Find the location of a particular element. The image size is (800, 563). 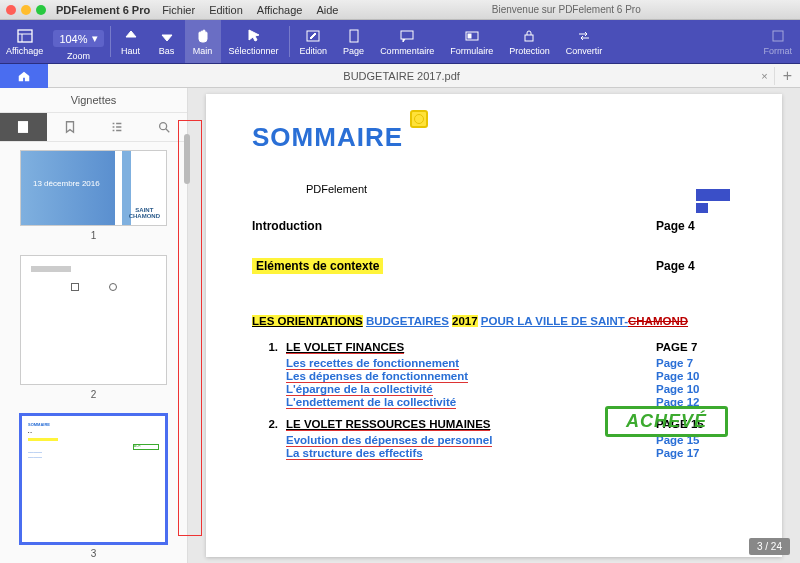

tool-convert: Convertir is located at coordinates (584, 42).